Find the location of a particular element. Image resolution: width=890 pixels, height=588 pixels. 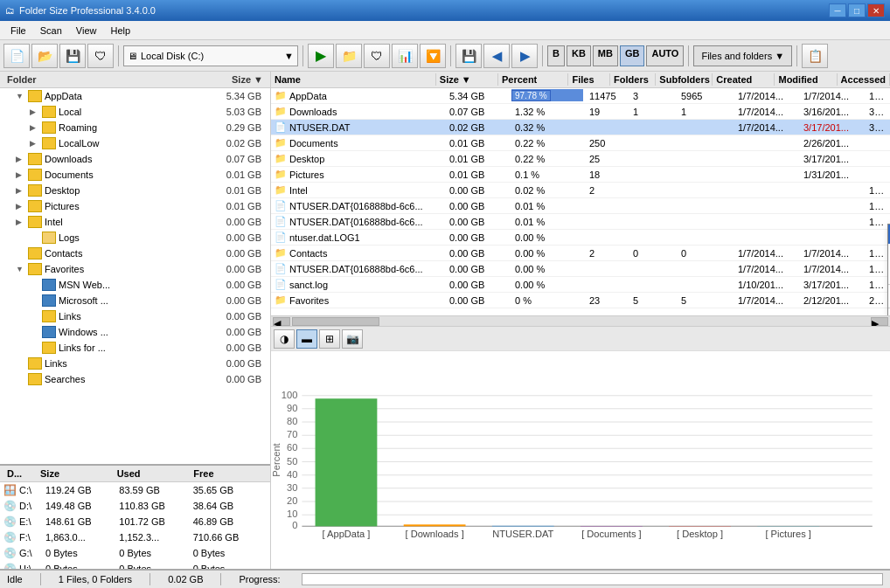

horizontal-scrollbar: ◀ ▶ is located at coordinates (581, 321).